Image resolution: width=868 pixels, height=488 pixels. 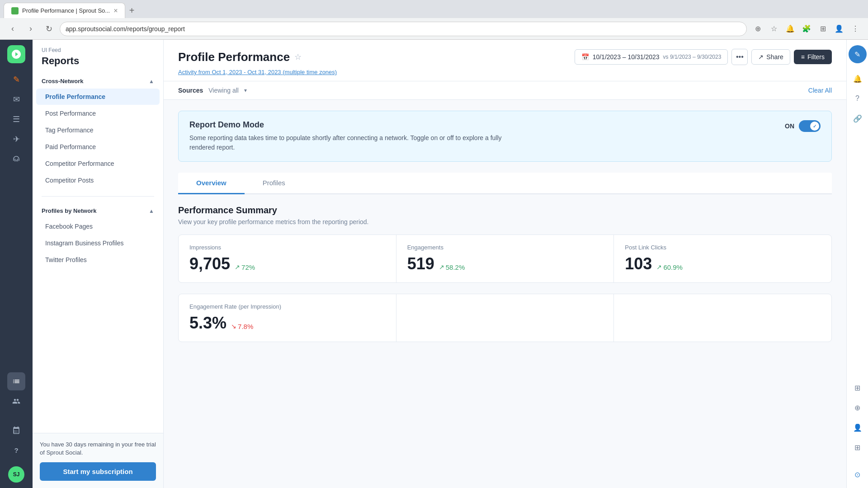 I want to click on sidebar-people-icon, so click(x=16, y=401).